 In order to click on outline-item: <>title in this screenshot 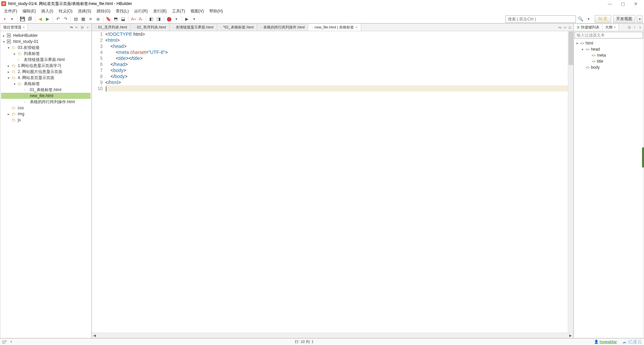, I will do `click(609, 61)`.